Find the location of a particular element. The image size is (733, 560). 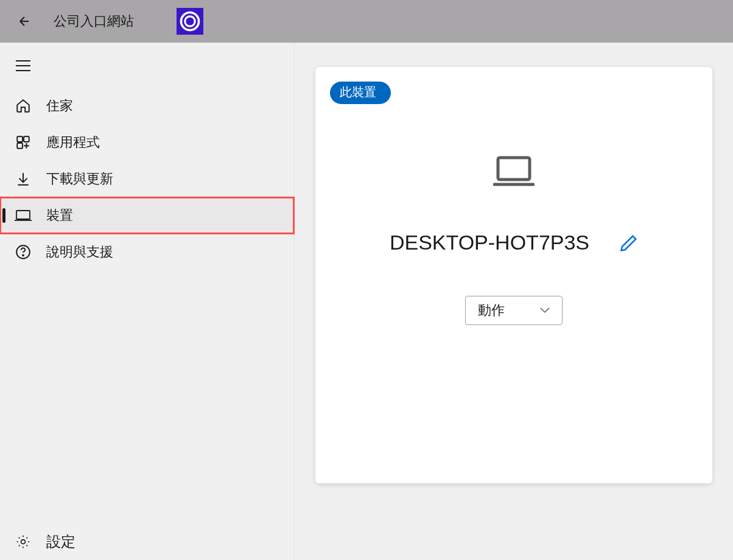

chevron-down-icon is located at coordinates (545, 310).